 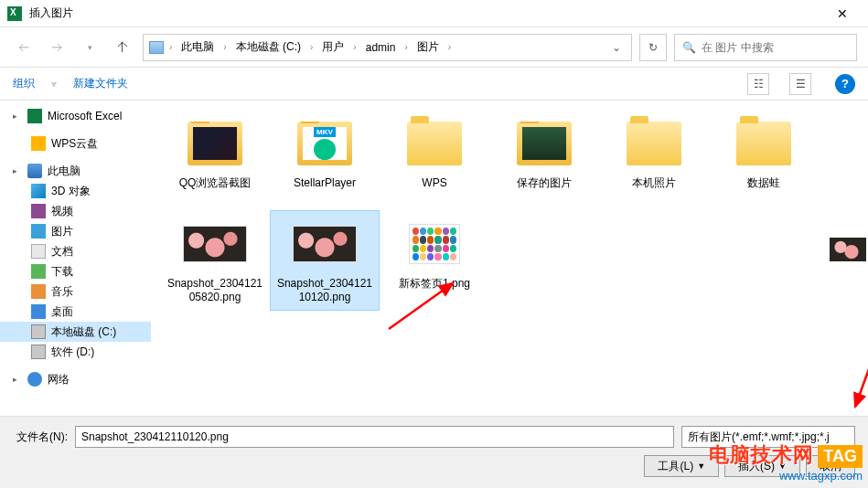 What do you see at coordinates (62, 272) in the screenshot?
I see `sidebar-item-label: 下载` at bounding box center [62, 272].